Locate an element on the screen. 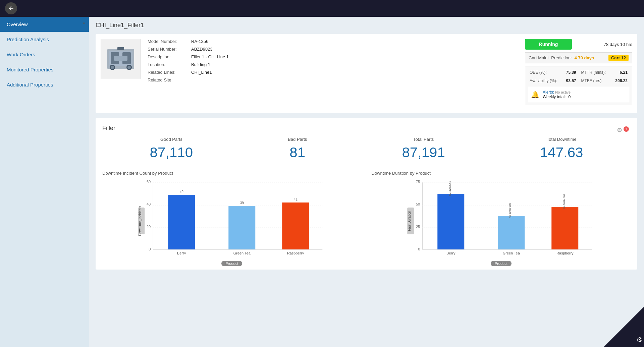 The width and height of the screenshot is (644, 347). machine-thumbnail is located at coordinates (121, 59).